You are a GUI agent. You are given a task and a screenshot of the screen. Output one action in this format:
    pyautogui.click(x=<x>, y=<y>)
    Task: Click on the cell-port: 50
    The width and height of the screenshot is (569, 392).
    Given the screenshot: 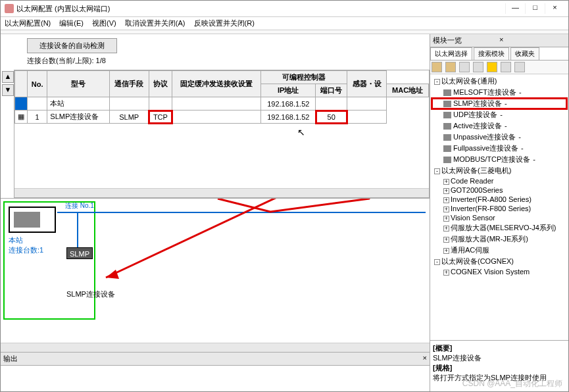 What is the action you would take?
    pyautogui.click(x=332, y=117)
    